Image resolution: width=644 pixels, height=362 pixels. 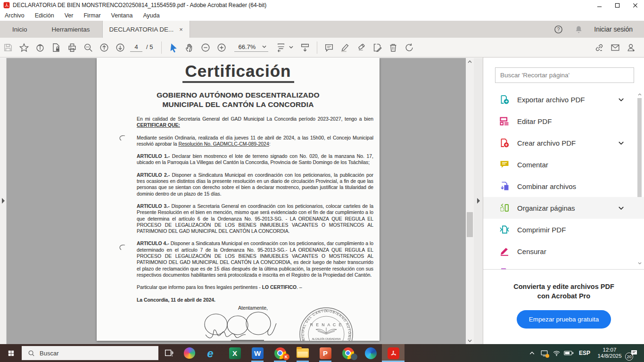 What do you see at coordinates (617, 5) in the screenshot?
I see `maximize-button` at bounding box center [617, 5].